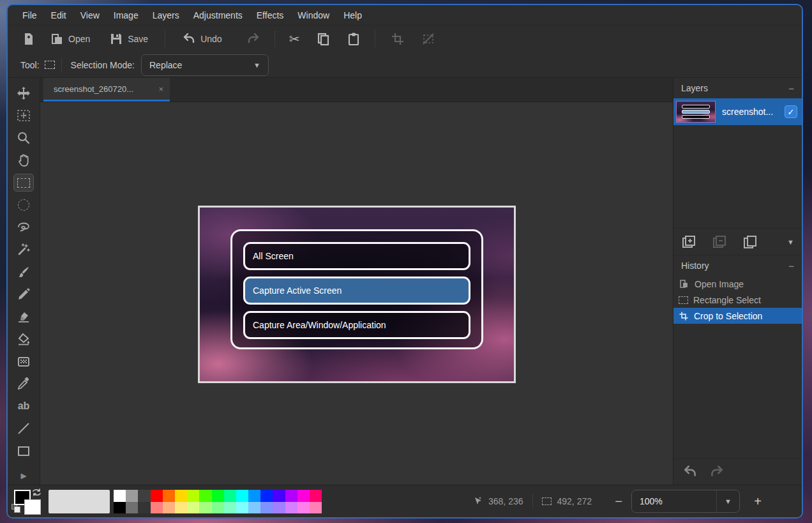 The width and height of the screenshot is (812, 523). I want to click on menu-edit: Edit, so click(59, 15).